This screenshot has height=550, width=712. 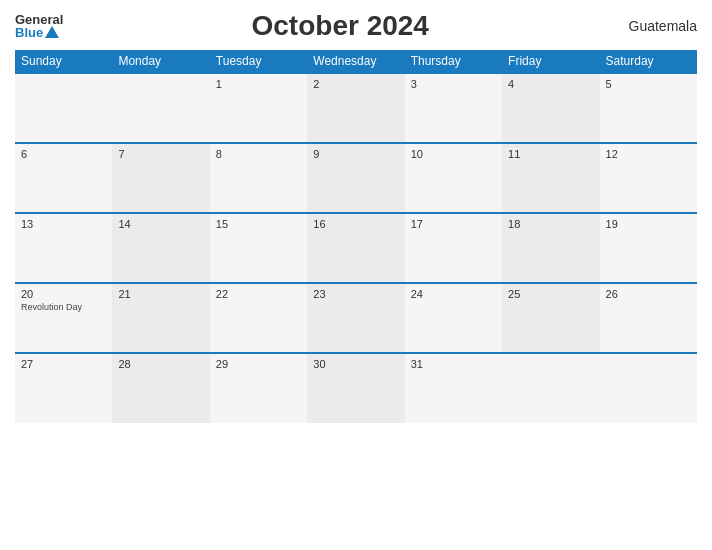 What do you see at coordinates (356, 108) in the screenshot?
I see `calendar-week-row: 12345` at bounding box center [356, 108].